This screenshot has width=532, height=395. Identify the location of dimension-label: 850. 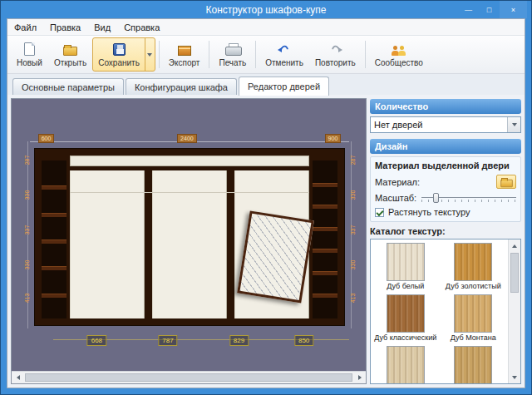
(304, 341).